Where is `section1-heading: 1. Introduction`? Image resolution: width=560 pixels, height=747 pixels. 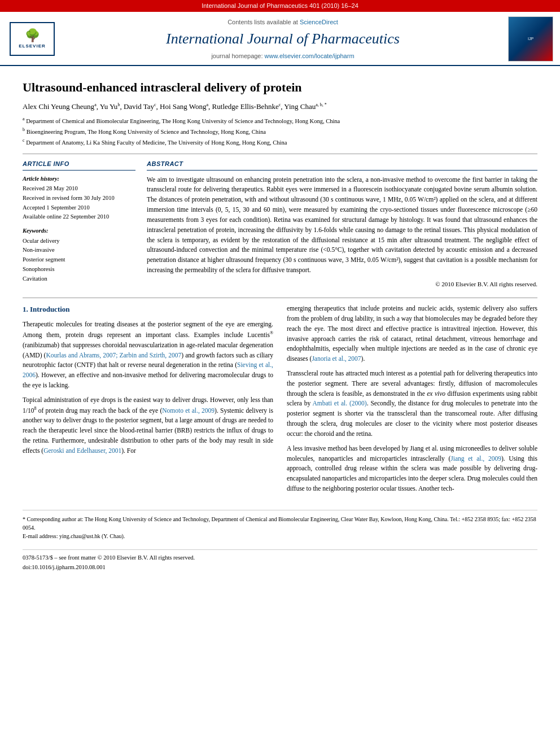
section1-heading: 1. Introduction is located at coordinates (148, 309).